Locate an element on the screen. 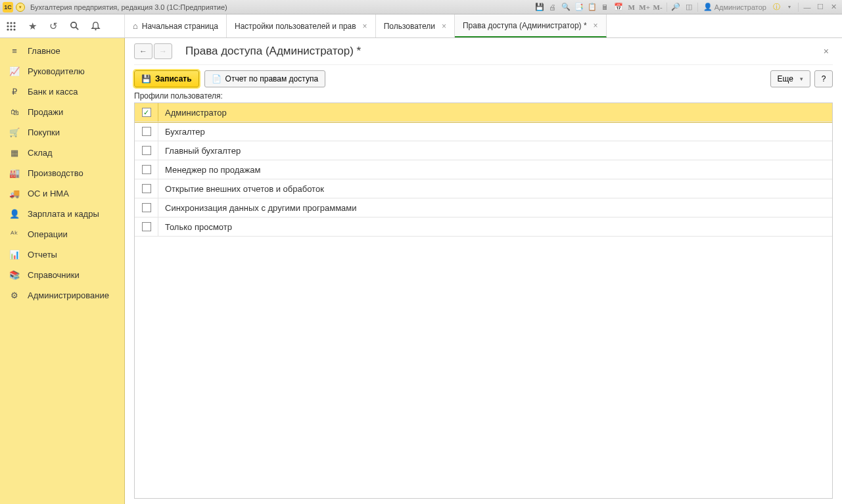 This screenshot has height=504, width=842. toolbar-zoom-icon: 🔎 is located at coordinates (676, 7).